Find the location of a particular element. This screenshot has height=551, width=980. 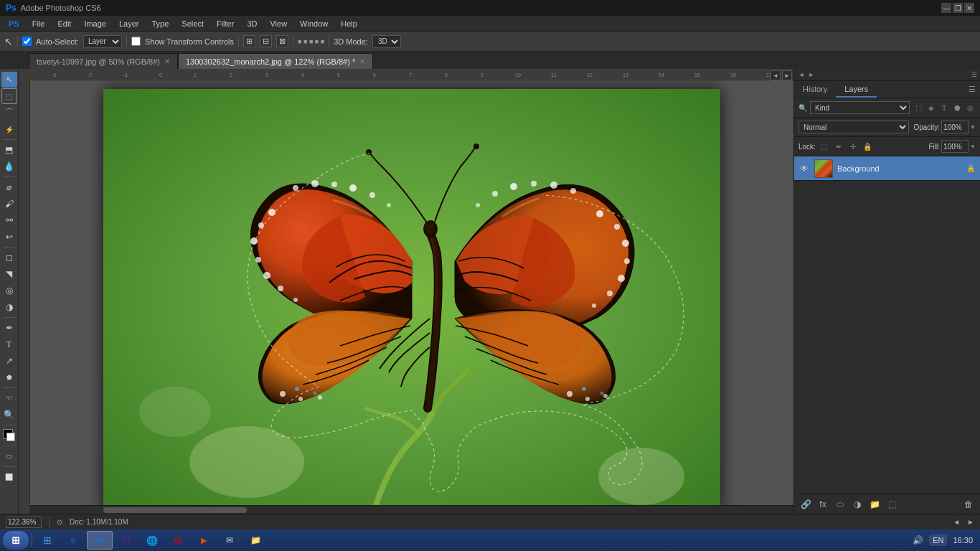

quick-mask-button: ⬭ is located at coordinates (9, 456).